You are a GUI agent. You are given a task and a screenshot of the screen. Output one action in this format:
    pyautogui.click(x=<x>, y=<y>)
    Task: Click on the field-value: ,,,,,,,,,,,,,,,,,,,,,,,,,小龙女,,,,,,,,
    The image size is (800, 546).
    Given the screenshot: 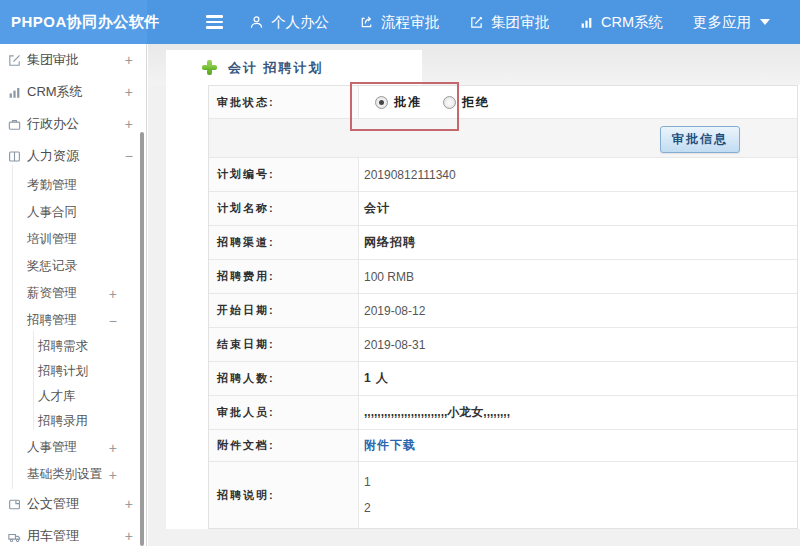 What is the action you would take?
    pyautogui.click(x=578, y=412)
    